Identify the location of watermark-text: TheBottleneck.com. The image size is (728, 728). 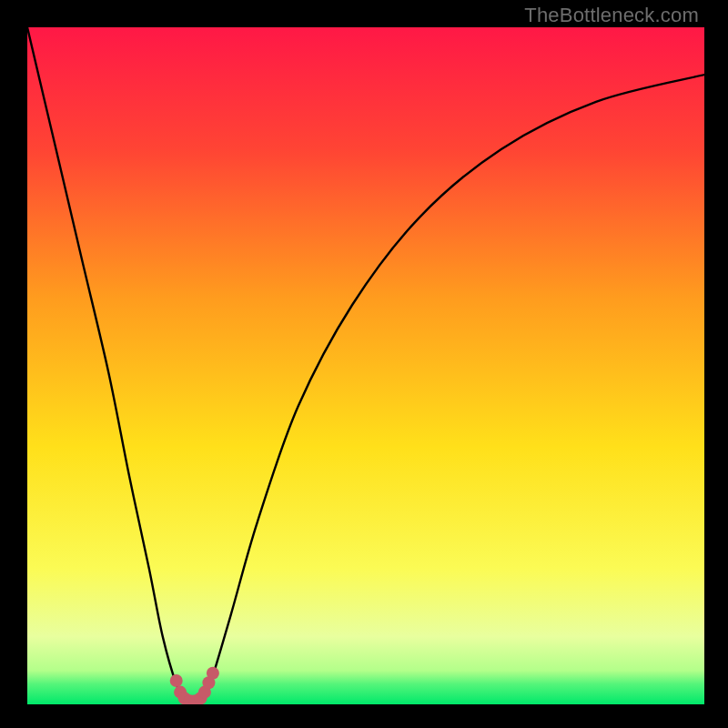
(612, 15).